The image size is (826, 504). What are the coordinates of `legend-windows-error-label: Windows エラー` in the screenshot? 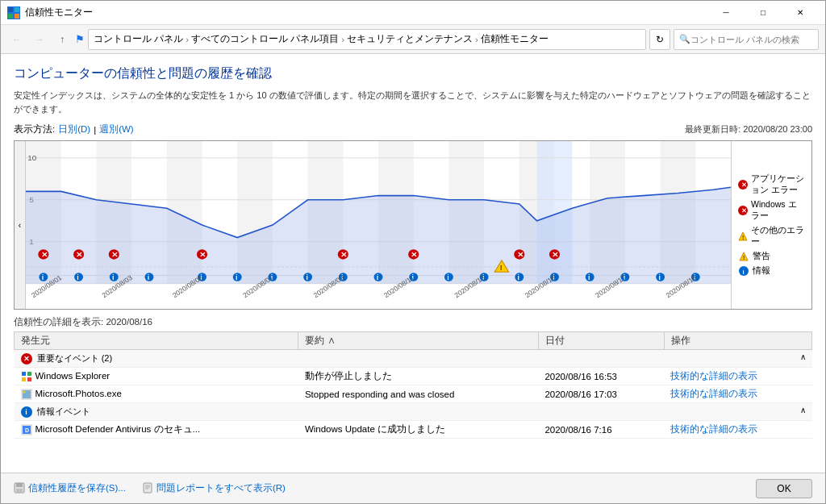 It's located at (778, 210).